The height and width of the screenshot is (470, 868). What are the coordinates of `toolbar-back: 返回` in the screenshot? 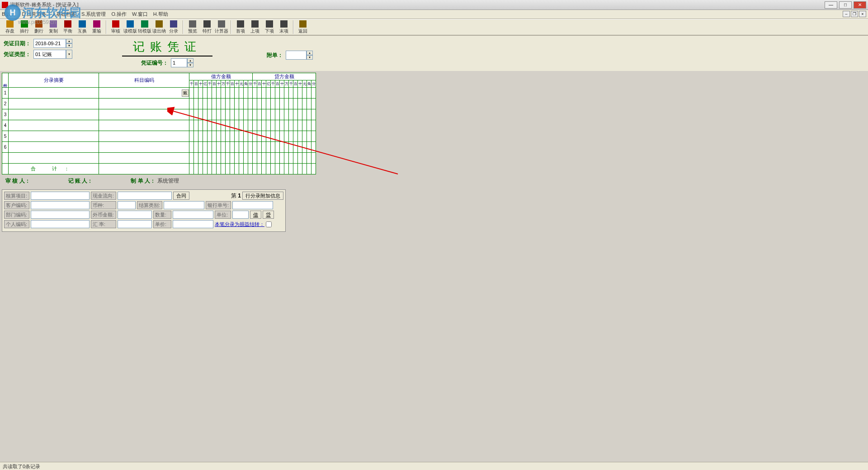 It's located at (303, 27).